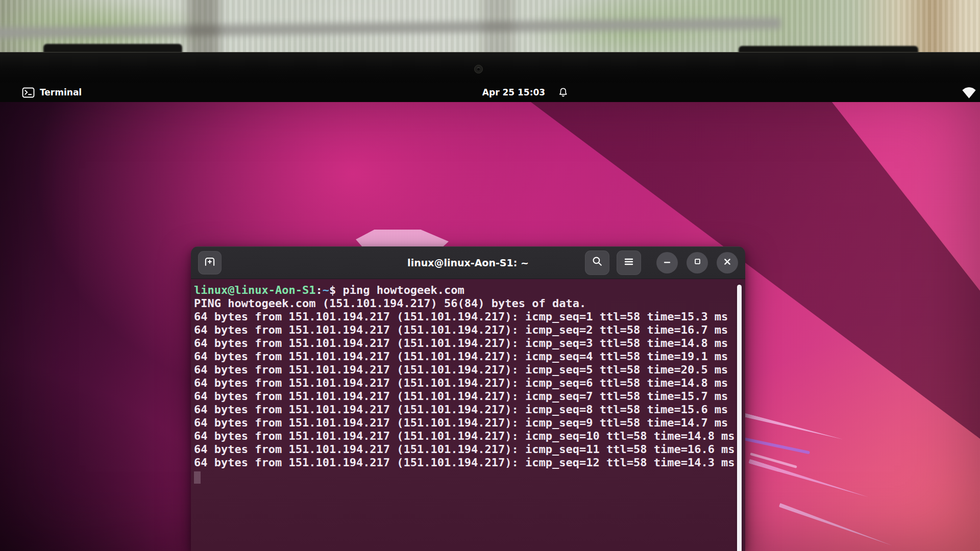 This screenshot has width=980, height=551. Describe the element at coordinates (564, 93) in the screenshot. I see `bell-icon` at that location.